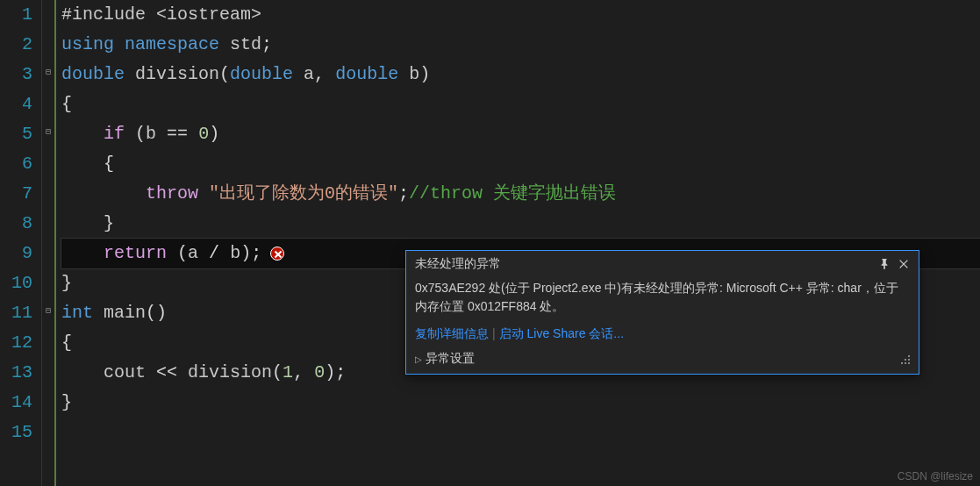 Image resolution: width=980 pixels, height=486 pixels. What do you see at coordinates (662, 299) in the screenshot?
I see `popup-message: 0x753AE292 处(位于 Project2.exe 中)有未经处理的异常:…` at bounding box center [662, 299].